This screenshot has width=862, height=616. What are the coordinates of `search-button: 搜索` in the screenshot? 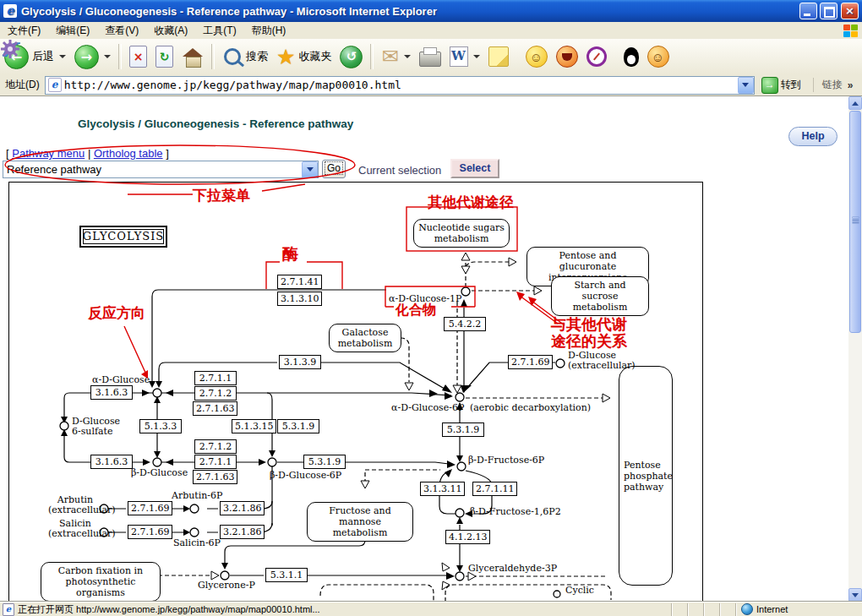 It's located at (245, 57).